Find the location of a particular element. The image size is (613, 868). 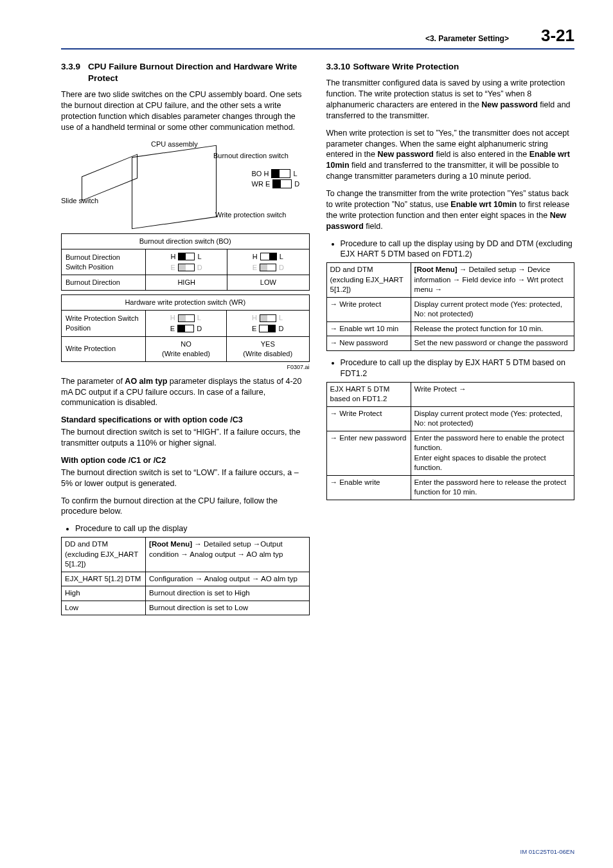

write-protect-switch-table: Hardware write protection switch (WR) Wr… is located at coordinates (185, 328).